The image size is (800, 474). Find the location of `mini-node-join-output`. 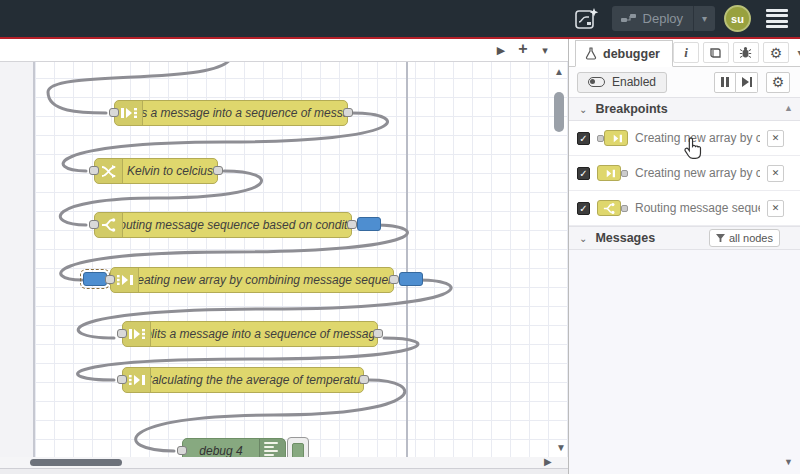

mini-node-join-output is located at coordinates (612, 173).